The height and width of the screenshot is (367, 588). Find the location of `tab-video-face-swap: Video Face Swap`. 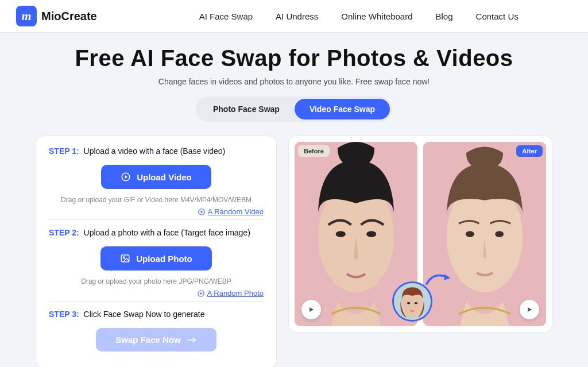

tab-video-face-swap: Video Face Swap is located at coordinates (342, 109).